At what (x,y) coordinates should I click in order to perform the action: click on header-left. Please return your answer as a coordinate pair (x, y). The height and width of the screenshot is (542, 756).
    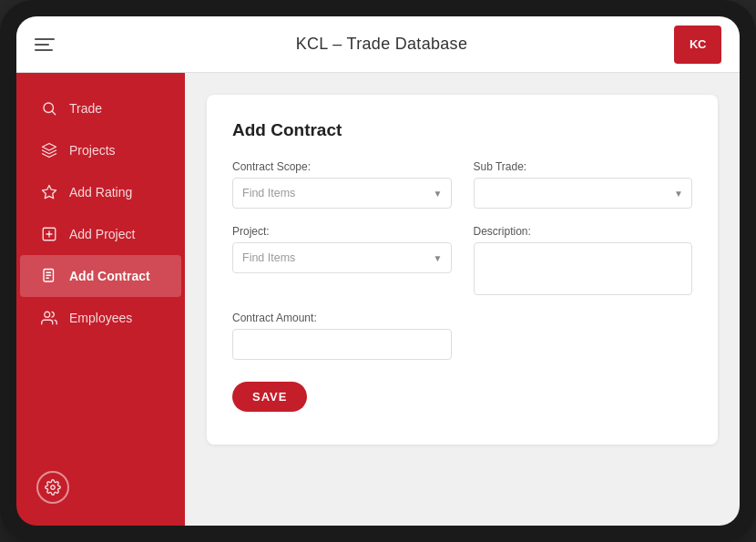
    Looking at the image, I should click on (62, 45).